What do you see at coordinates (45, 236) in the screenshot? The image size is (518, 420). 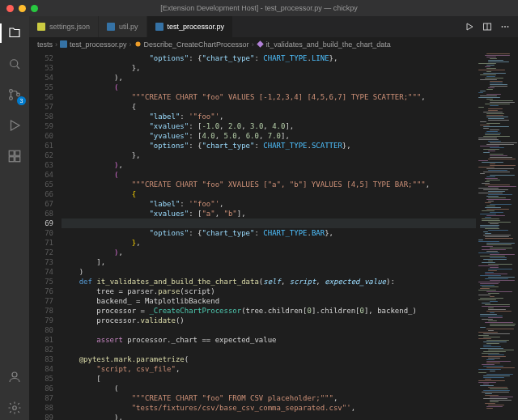 I see `line-number-gutter: 5253545556575859606162636465666768697071…` at bounding box center [45, 236].